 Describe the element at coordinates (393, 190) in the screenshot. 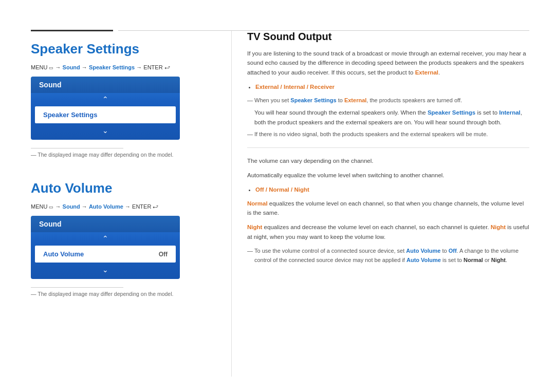

I see `auto-volume-bullet-list: Off / Normal / Night` at that location.